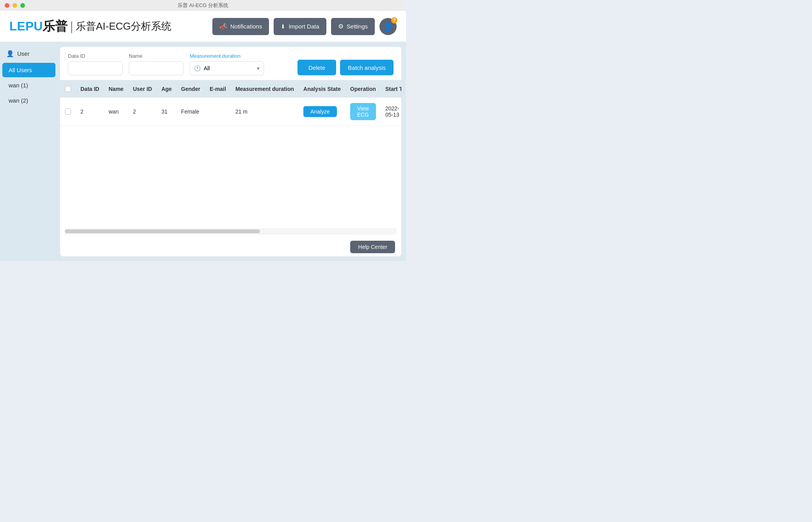 The height and width of the screenshot is (522, 812). What do you see at coordinates (357, 27) in the screenshot?
I see `settings-label: Settings` at bounding box center [357, 27].